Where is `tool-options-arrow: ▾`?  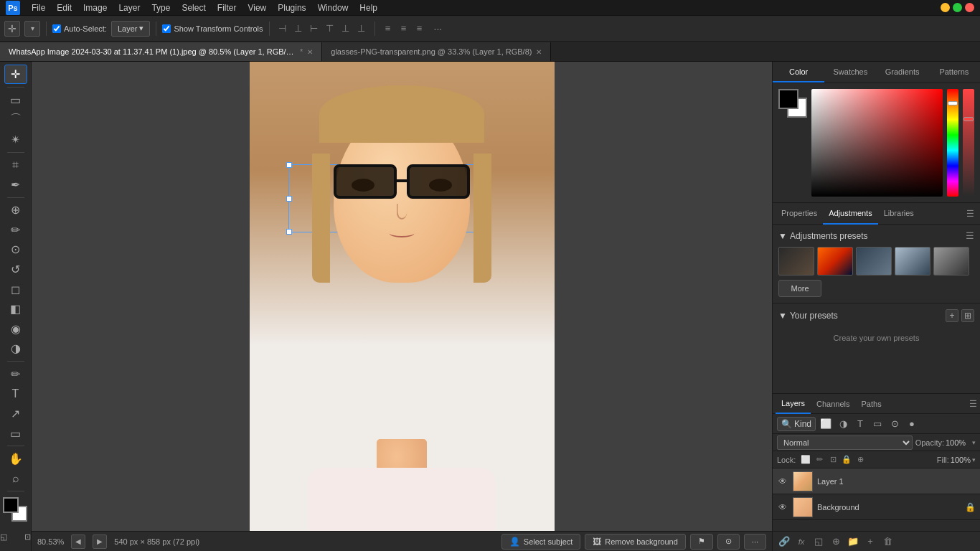 tool-options-arrow: ▾ is located at coordinates (32, 29).